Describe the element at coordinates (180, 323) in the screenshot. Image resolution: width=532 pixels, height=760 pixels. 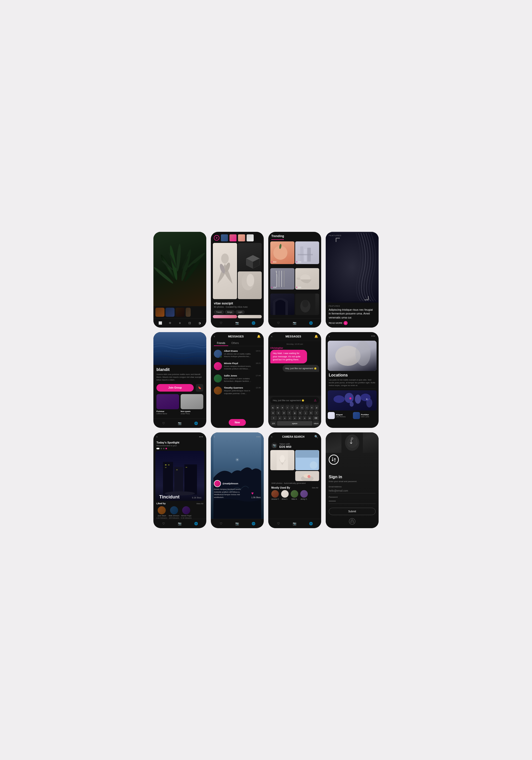
I see `list-icon: ≡` at that location.